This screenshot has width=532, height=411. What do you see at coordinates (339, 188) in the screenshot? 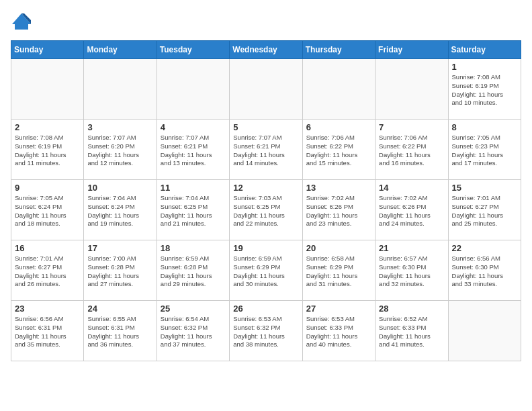
I see `day-number: 13` at bounding box center [339, 188].